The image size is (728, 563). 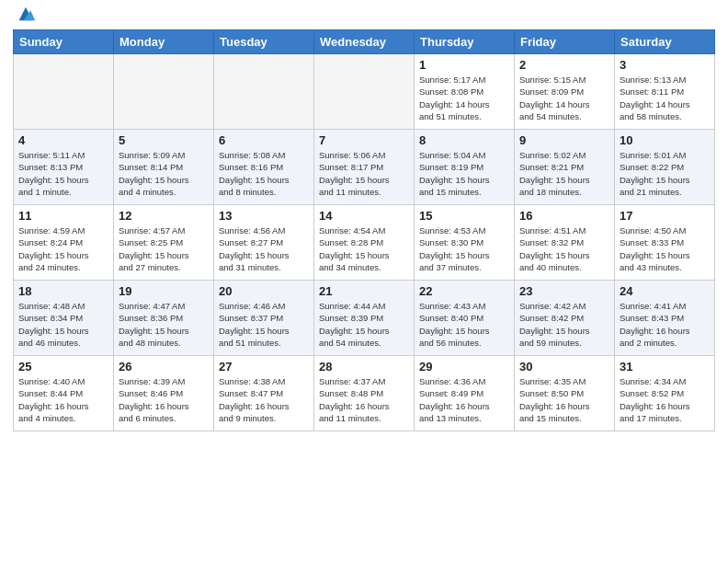 What do you see at coordinates (564, 98) in the screenshot?
I see `day-info: Sunrise: 5:15 AMSunset: 8:09 PMDaylight:…` at bounding box center [564, 98].